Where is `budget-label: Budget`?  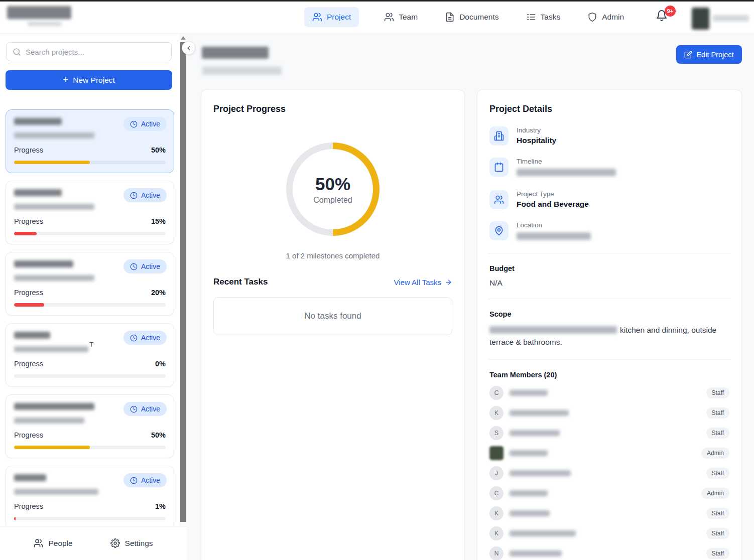
budget-label: Budget is located at coordinates (609, 268).